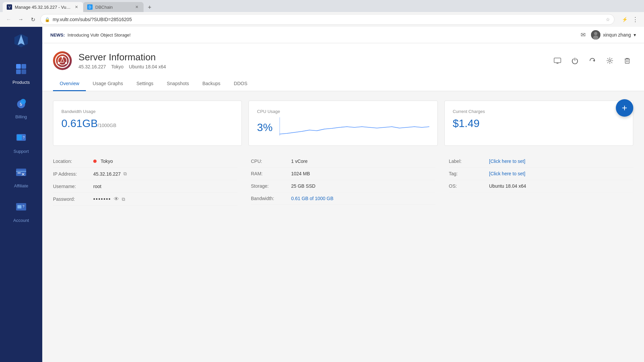  Describe the element at coordinates (328, 19) in the screenshot. I see `address-url-text: my.vultr.com/subs/?SUBID=28516205` at that location.